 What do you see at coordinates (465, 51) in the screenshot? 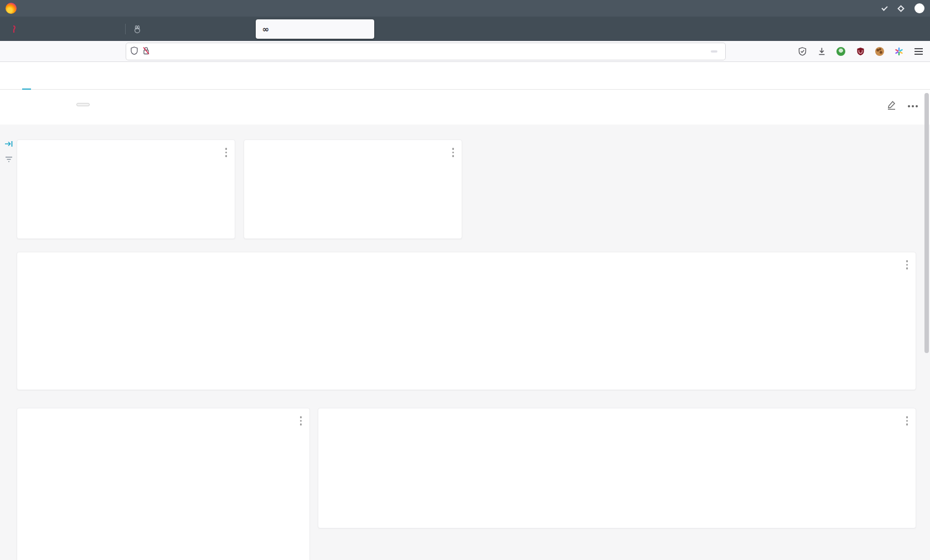
I see `url-toolbar` at bounding box center [465, 51].